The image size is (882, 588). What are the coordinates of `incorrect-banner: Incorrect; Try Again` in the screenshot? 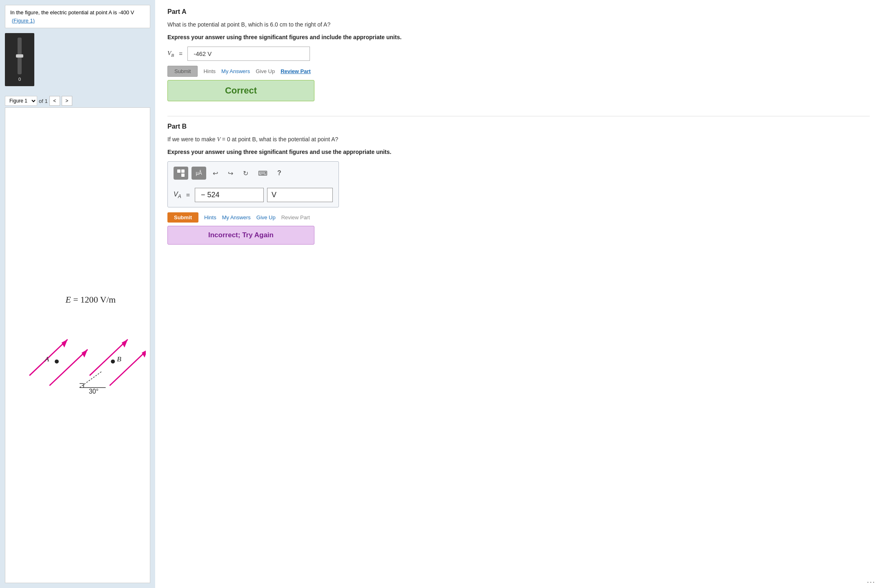 It's located at (241, 235).